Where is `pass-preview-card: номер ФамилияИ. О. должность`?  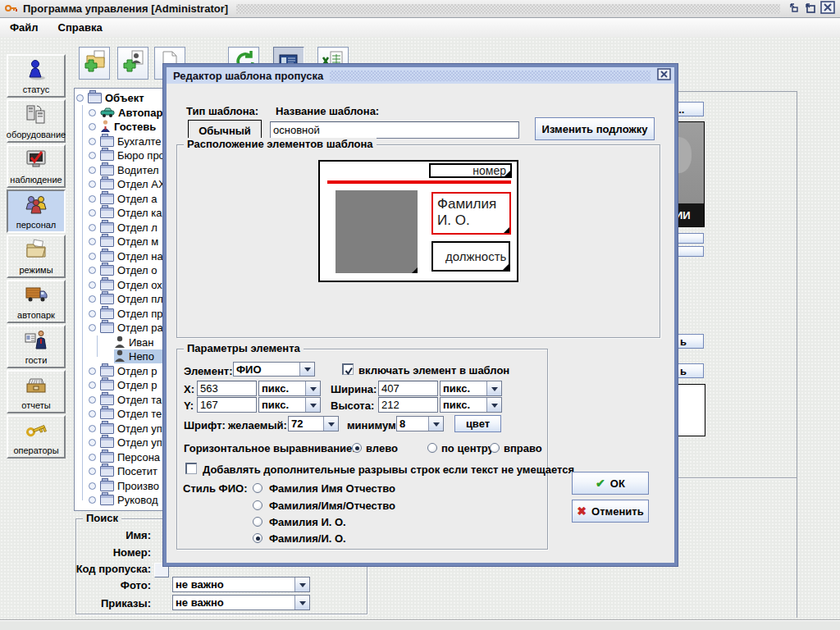
pass-preview-card: номер ФамилияИ. О. должность is located at coordinates (418, 221).